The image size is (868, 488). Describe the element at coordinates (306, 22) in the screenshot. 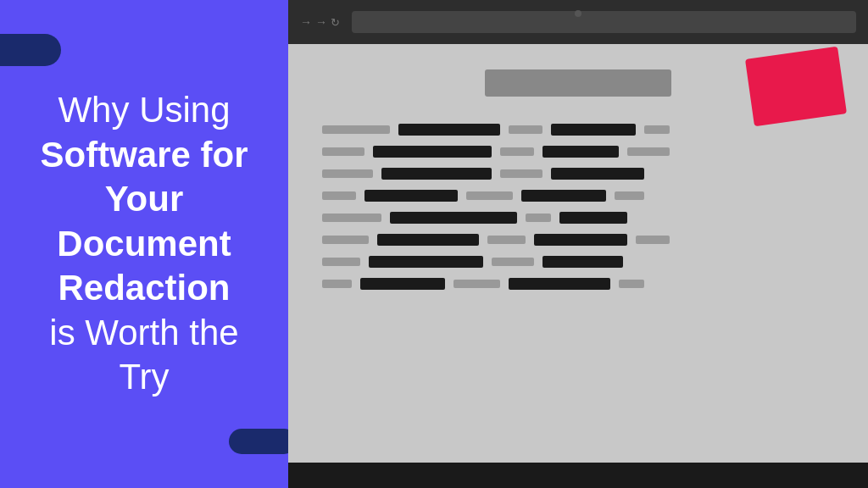

I see `back-icon: ←` at that location.